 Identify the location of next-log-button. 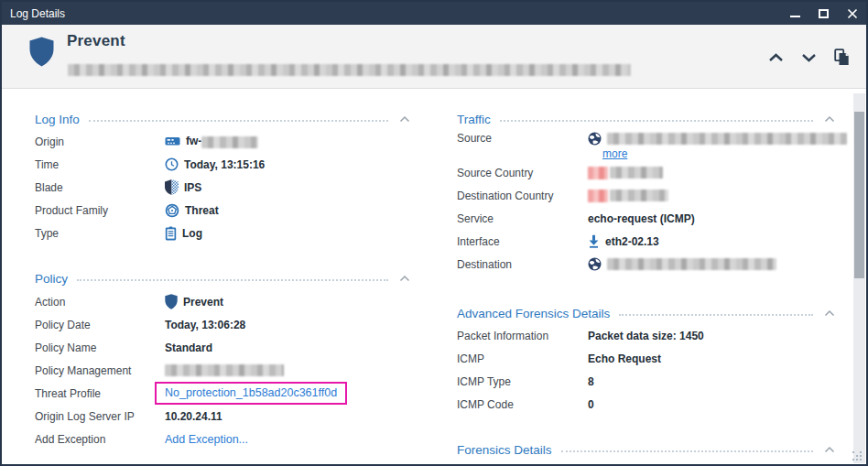
(809, 58).